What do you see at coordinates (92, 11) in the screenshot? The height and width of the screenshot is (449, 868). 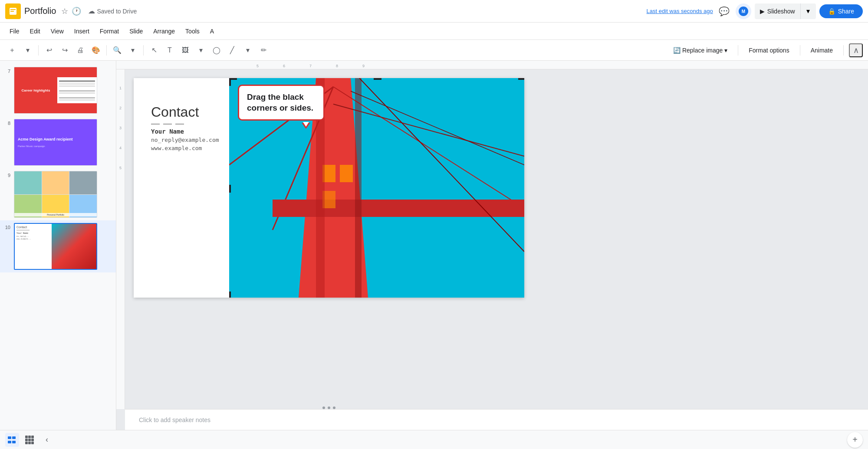 I see `cloud-icon: ☁` at bounding box center [92, 11].